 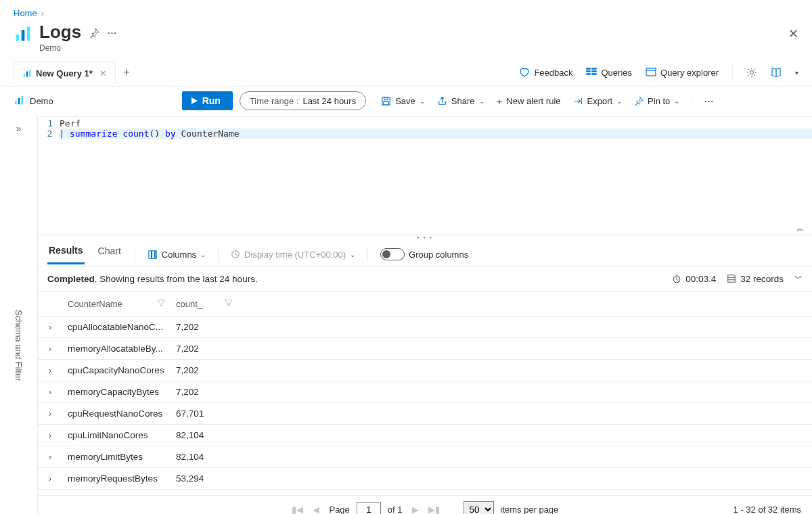 What do you see at coordinates (682, 72) in the screenshot?
I see `query-explorer-button: Query explorer` at bounding box center [682, 72].